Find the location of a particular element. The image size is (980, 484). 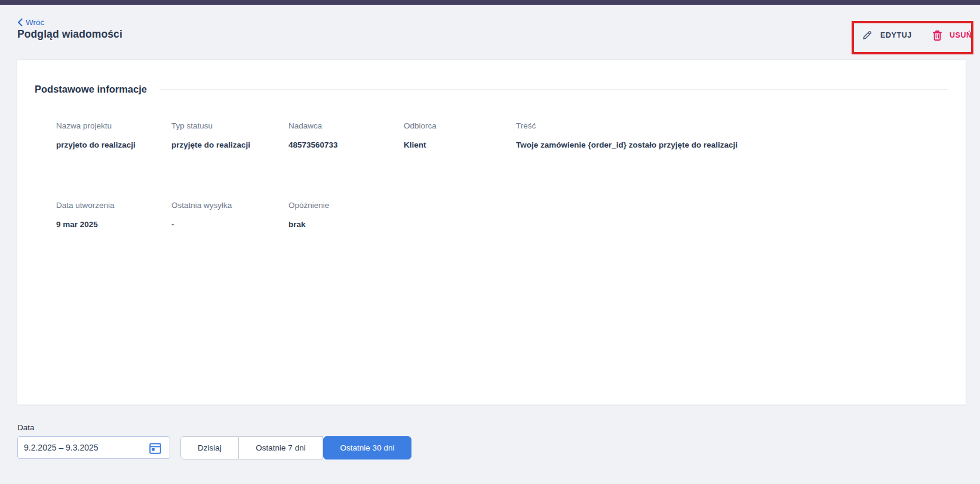

field-tresc: Treść Twoje zamówienie {order_id} został… is located at coordinates (732, 135).